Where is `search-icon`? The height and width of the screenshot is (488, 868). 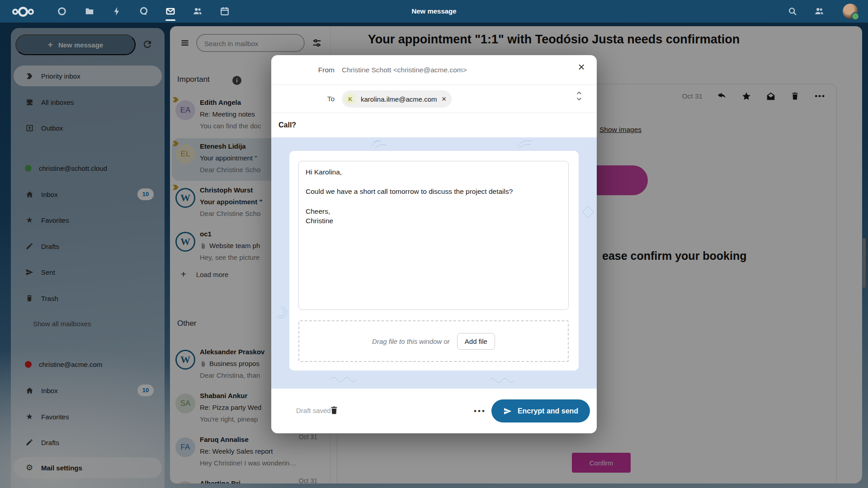
search-icon is located at coordinates (793, 11).